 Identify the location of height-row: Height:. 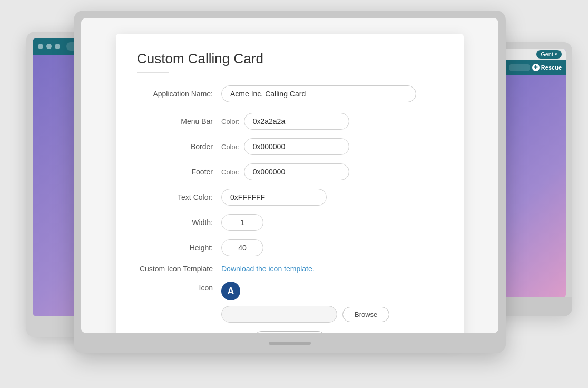
(290, 248).